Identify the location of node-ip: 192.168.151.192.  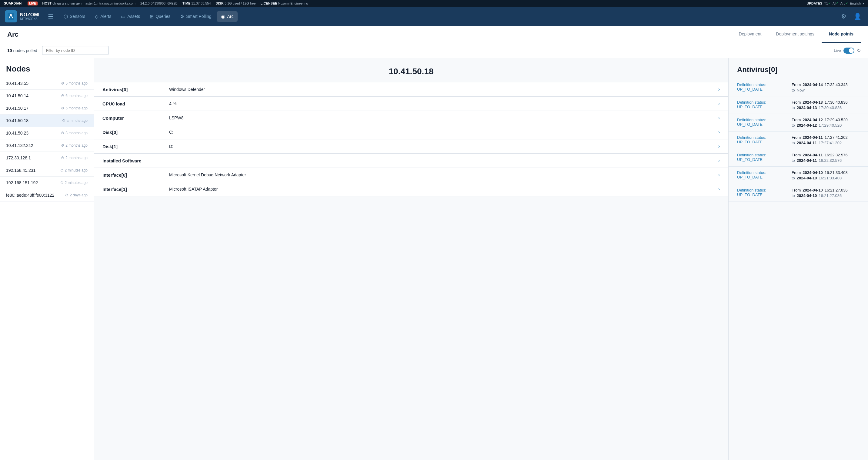
(22, 183).